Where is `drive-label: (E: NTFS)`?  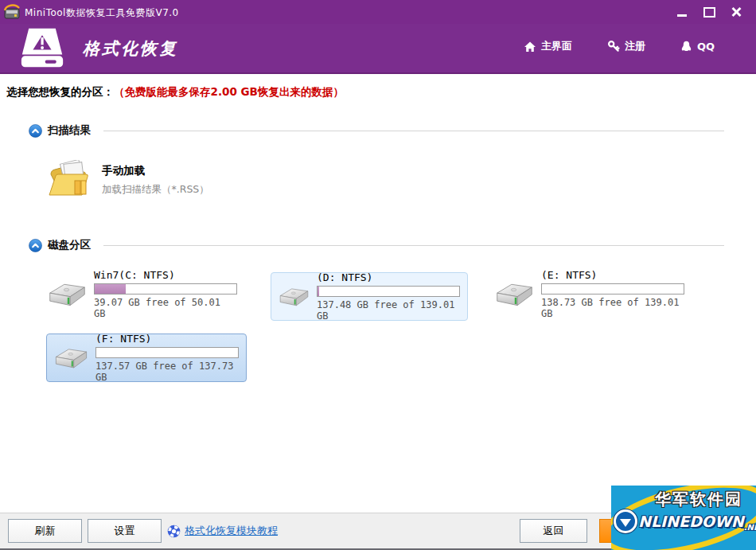
drive-label: (E: NTFS) is located at coordinates (613, 275).